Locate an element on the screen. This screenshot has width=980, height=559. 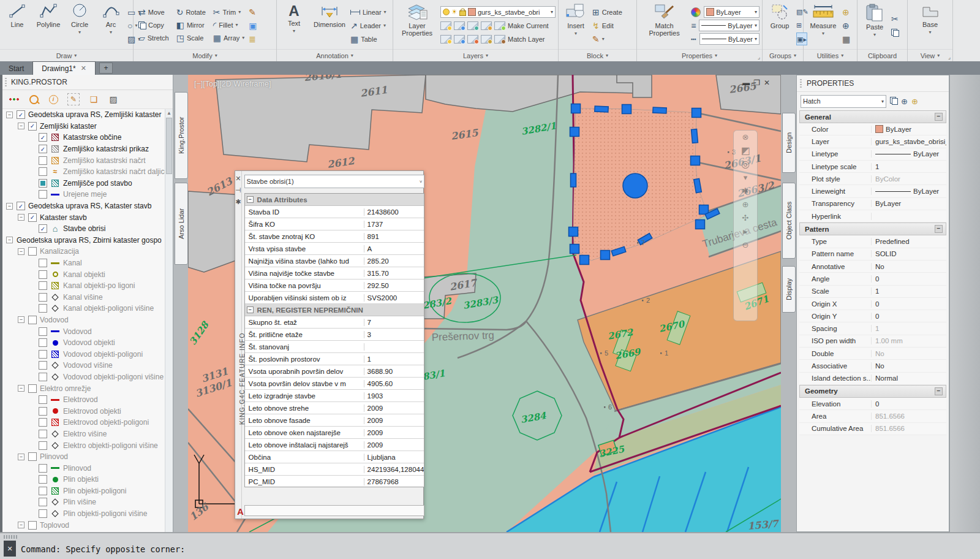
dialog-settings-icon: ✱ is located at coordinates (238, 202).